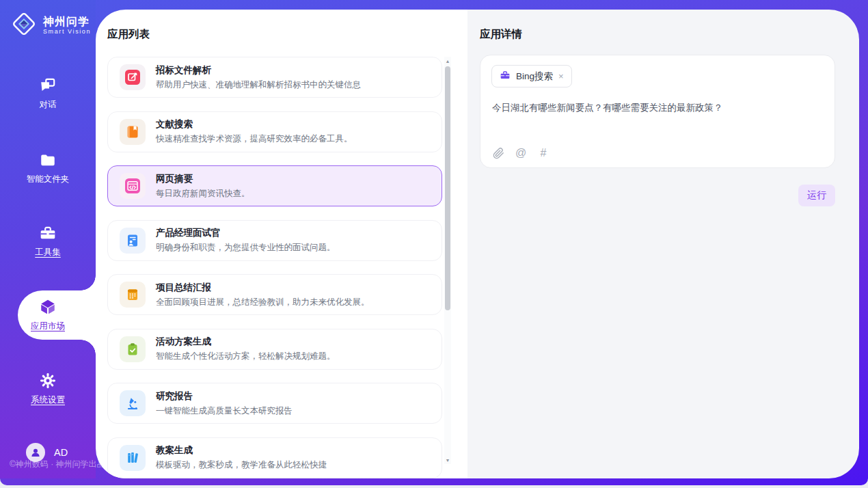  I want to click on app-card-title: 招标文件解析, so click(258, 70).